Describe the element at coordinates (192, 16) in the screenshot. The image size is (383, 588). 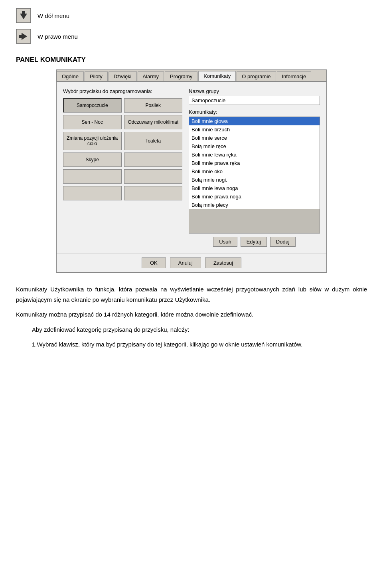
I see `down-icon-row: W dół menu` at that location.